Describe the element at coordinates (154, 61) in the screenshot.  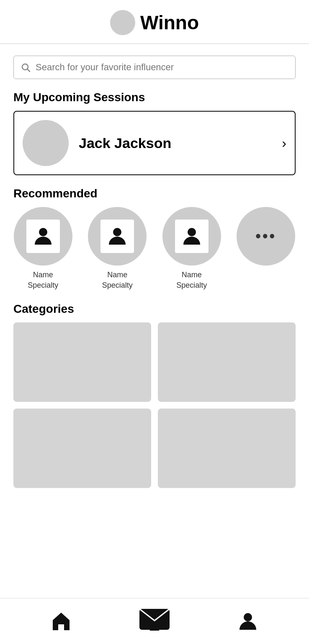
I see `search-container` at that location.